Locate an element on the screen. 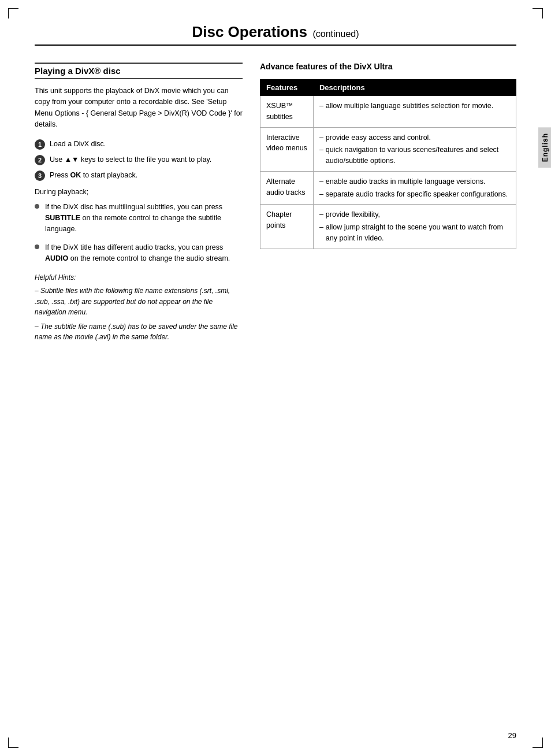  table-row: Alternateaudio tracks – enable audio tra… is located at coordinates (388, 188).